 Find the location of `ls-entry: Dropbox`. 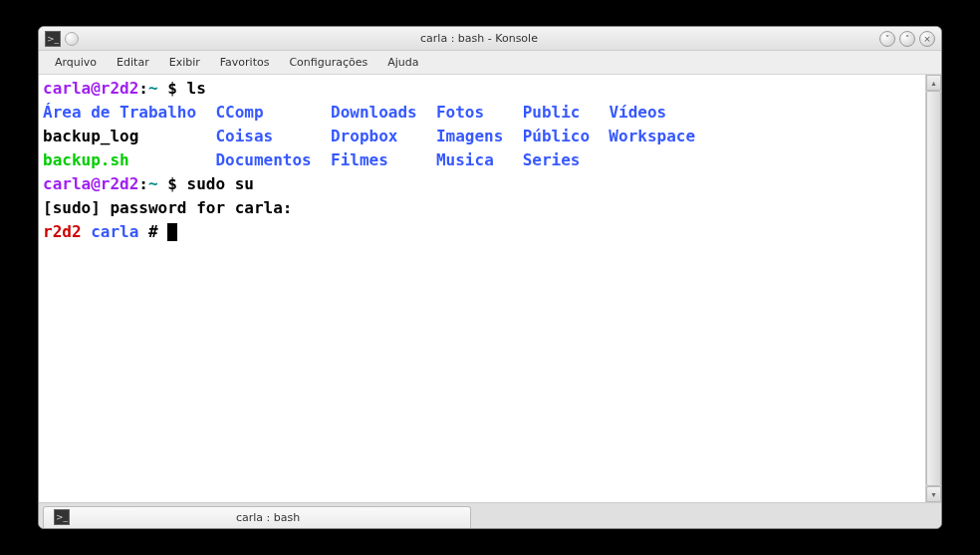

ls-entry: Dropbox is located at coordinates (365, 136).